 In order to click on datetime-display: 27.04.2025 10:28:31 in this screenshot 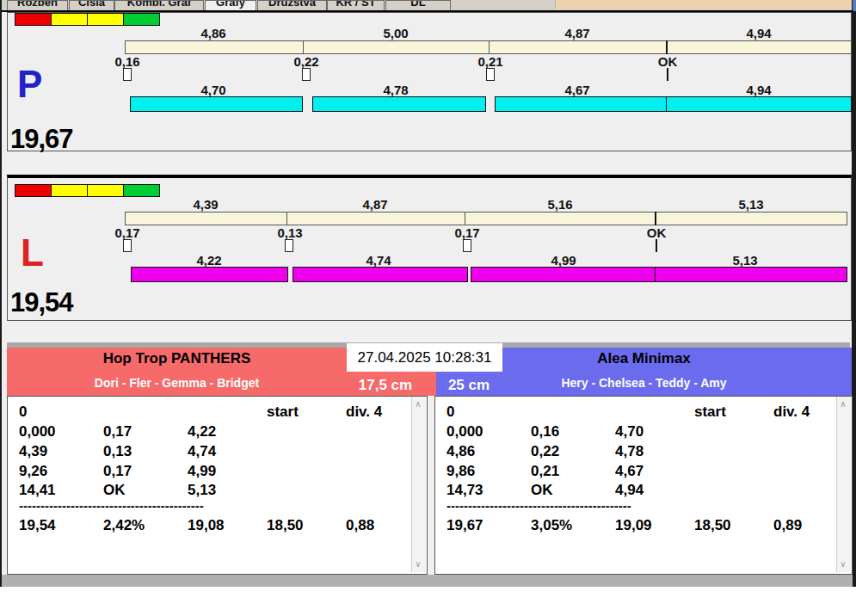, I will do `click(425, 358)`.